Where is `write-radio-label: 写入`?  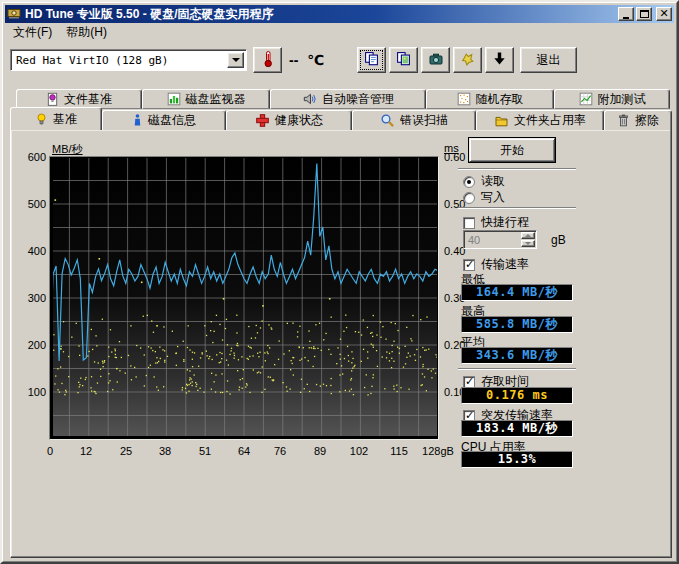
write-radio-label: 写入 is located at coordinates (493, 198).